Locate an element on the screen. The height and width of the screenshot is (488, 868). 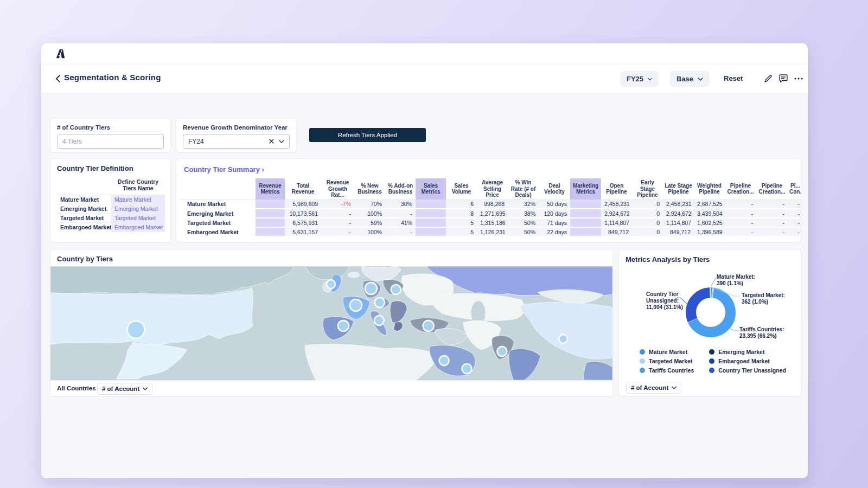
legend-label: Mature Market is located at coordinates (668, 352).